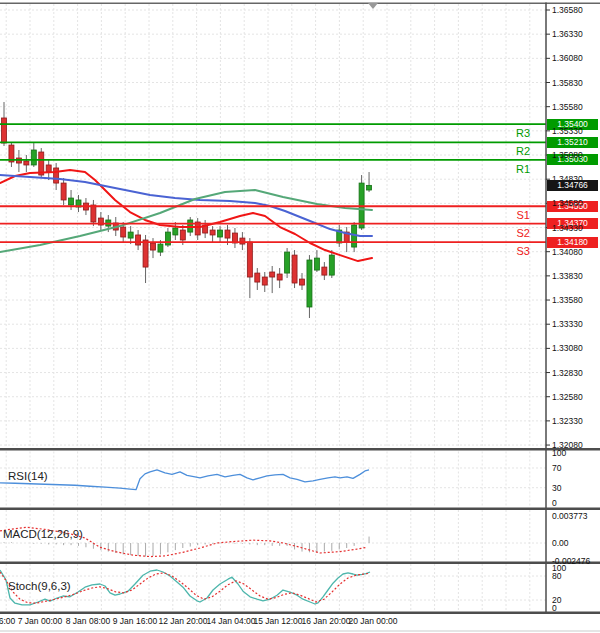 Image resolution: width=600 pixels, height=633 pixels. Describe the element at coordinates (184, 542) in the screenshot. I see `macd-signal-line` at that location.